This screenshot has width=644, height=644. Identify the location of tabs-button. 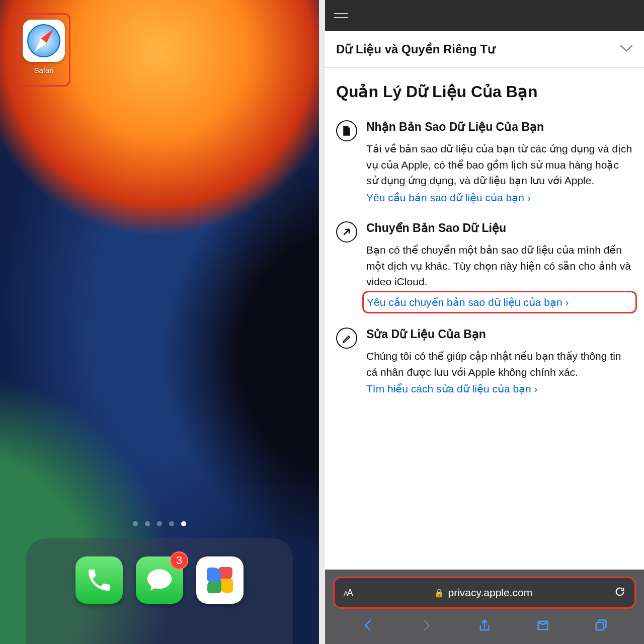
(601, 626).